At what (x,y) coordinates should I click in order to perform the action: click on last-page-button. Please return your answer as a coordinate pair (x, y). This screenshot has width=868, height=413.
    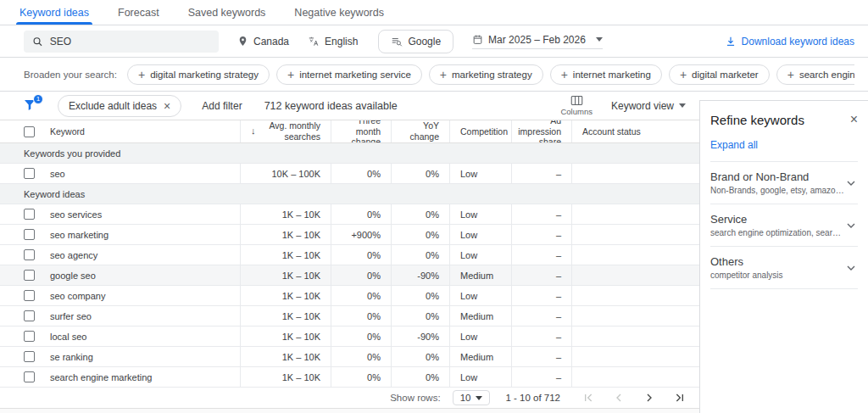
    Looking at the image, I should click on (680, 398).